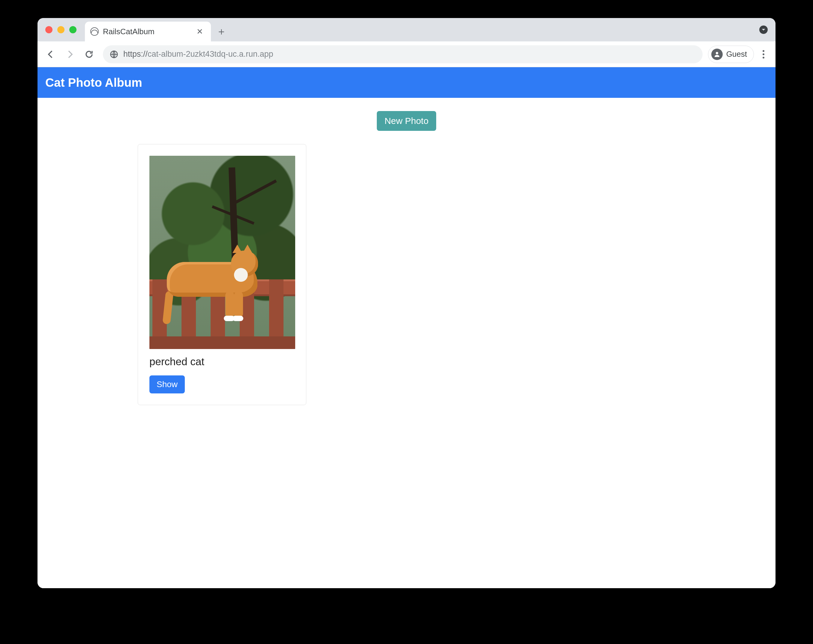 This screenshot has width=813, height=644. What do you see at coordinates (49, 29) in the screenshot?
I see `close-window-button` at bounding box center [49, 29].